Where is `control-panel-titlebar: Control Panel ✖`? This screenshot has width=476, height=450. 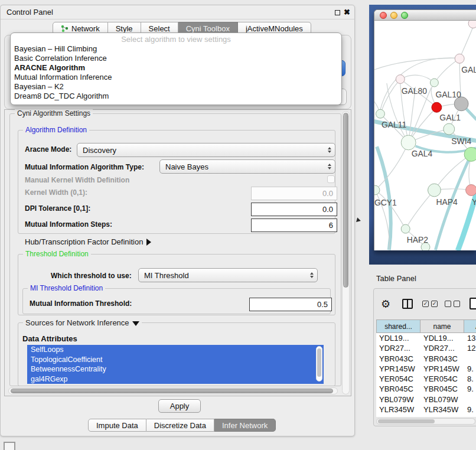
control-panel-titlebar: Control Panel ✖ is located at coordinates (177, 12).